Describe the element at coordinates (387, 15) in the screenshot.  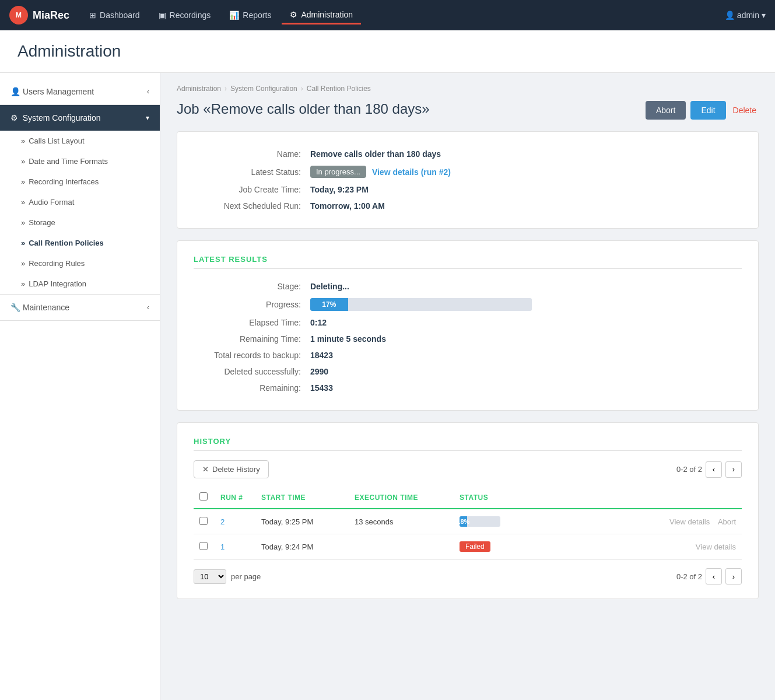
I see `top-navigation: M MiaRec ⊞ Dashboard ▣ Recordings 📊 Repo…` at that location.